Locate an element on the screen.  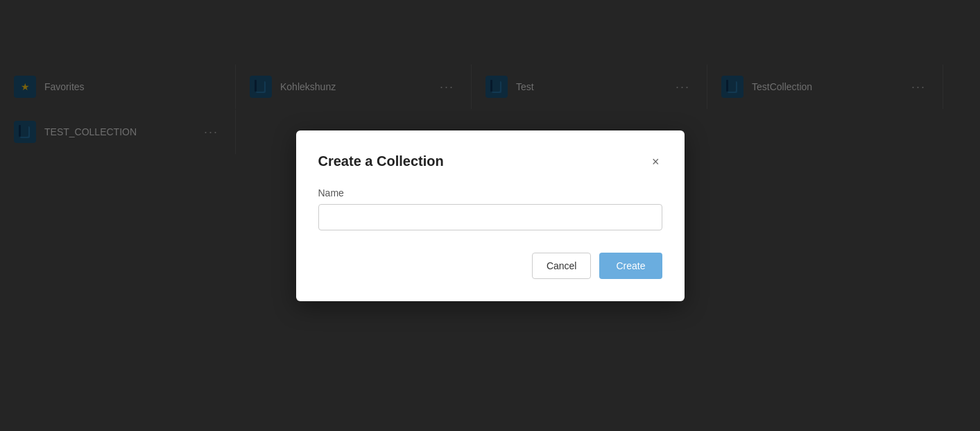
modal-close-button: × is located at coordinates (656, 162).